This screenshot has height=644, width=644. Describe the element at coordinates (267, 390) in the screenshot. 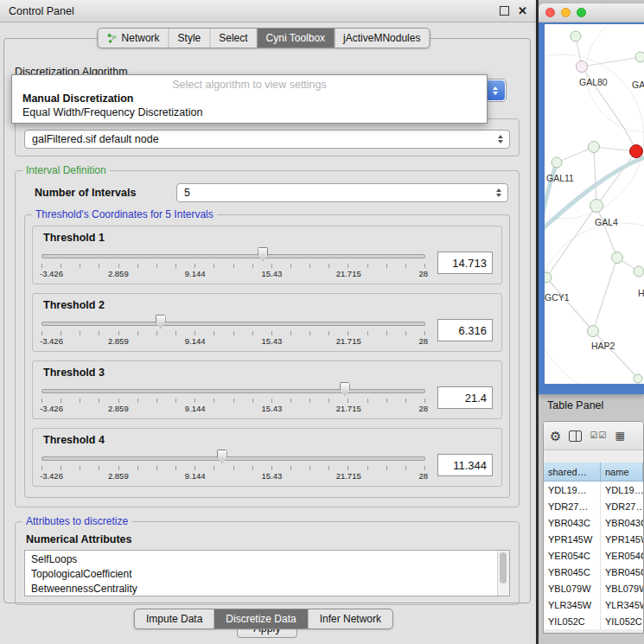

I see `threshold-3-box: Threshold 3 -3.426 2.859 9.144` at that location.